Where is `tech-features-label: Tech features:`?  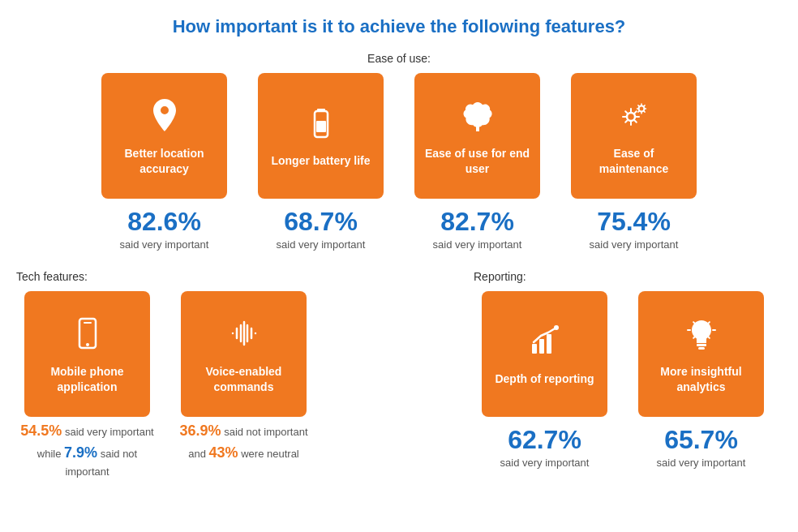
tech-features-label: Tech features: is located at coordinates (170, 277).